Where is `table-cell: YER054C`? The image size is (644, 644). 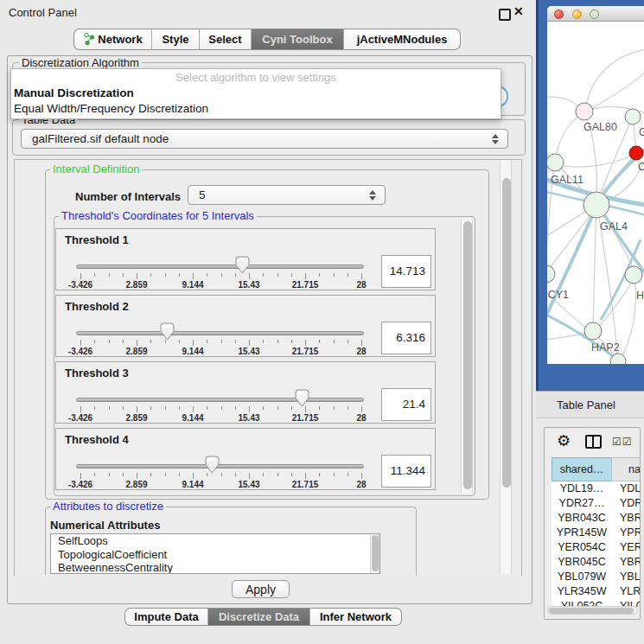 table-cell: YER054C is located at coordinates (582, 548).